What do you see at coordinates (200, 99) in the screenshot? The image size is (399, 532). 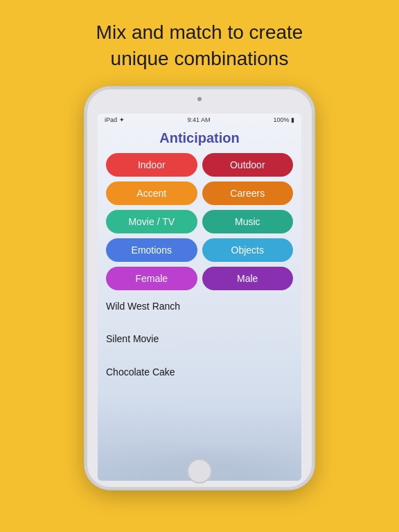 I see `camera-dot` at bounding box center [200, 99].